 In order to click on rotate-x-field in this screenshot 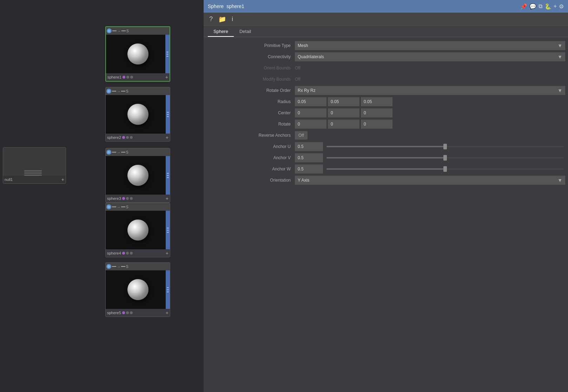, I will do `click(311, 124)`.